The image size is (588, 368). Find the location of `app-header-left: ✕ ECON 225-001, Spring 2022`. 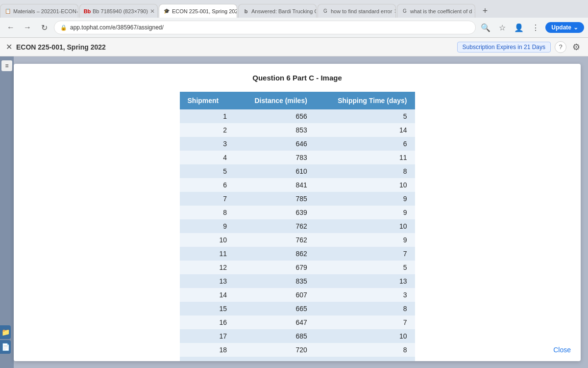

app-header-left: ✕ ECON 225-001, Spring 2022 is located at coordinates (56, 47).